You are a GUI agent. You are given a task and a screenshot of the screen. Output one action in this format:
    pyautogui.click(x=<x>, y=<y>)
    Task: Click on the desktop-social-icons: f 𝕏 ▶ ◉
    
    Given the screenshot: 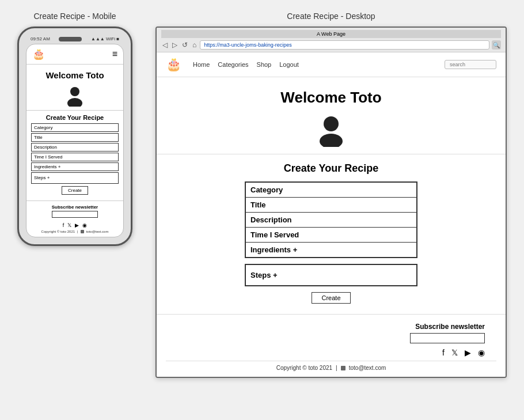 What is the action you would take?
    pyautogui.click(x=325, y=353)
    